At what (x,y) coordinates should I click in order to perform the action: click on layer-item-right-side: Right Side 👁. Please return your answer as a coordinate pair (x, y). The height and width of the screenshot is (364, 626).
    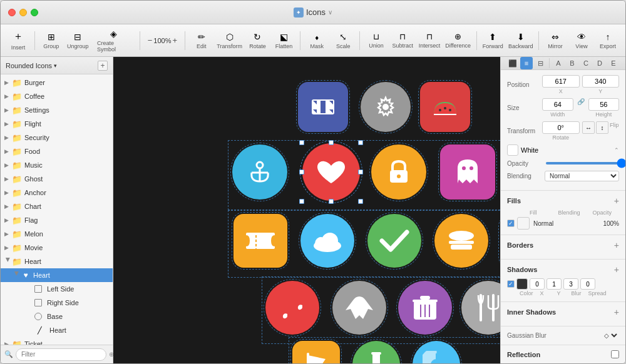
    Looking at the image, I should click on (56, 303).